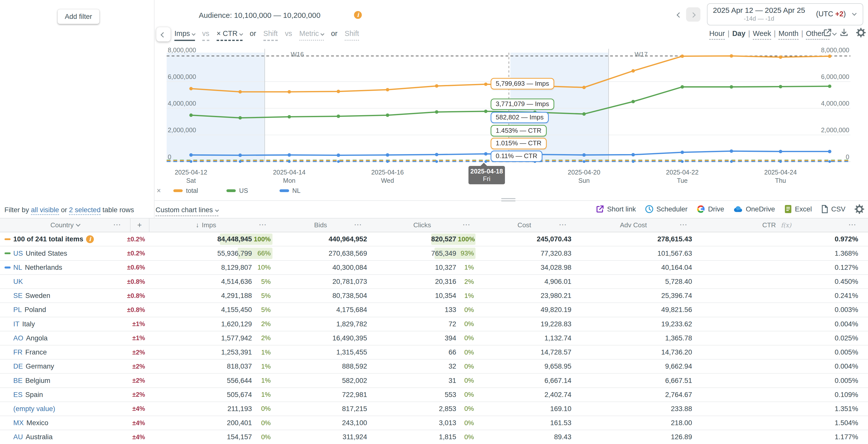  Describe the element at coordinates (18, 338) in the screenshot. I see `country-code-link: AO` at that location.